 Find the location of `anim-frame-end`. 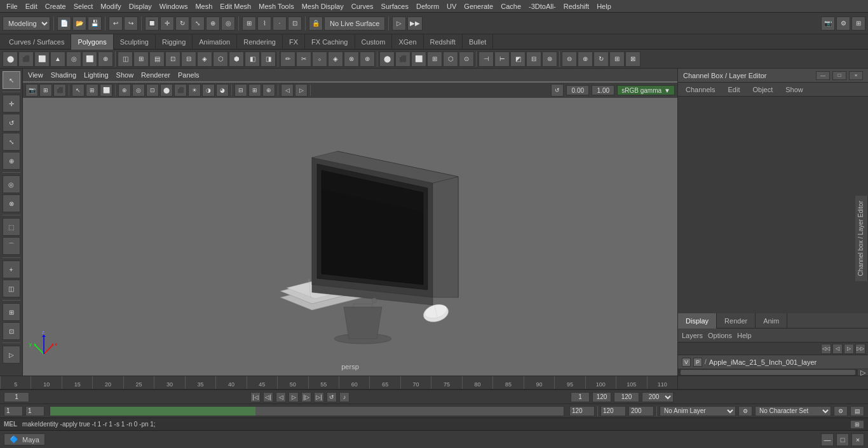

anim-frame-end is located at coordinates (582, 411).